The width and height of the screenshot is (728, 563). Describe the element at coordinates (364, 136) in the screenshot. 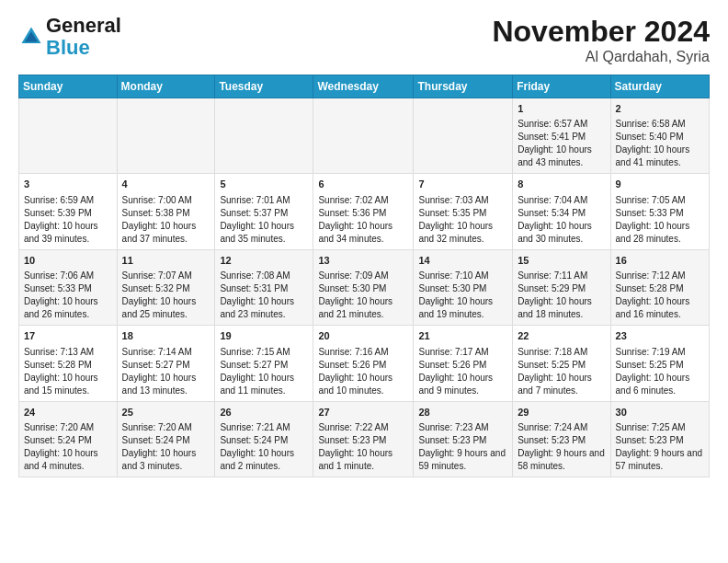

I see `week-row-1: 1Sunrise: 6:57 AMSunset: 5:41 PMDaylight…` at that location.